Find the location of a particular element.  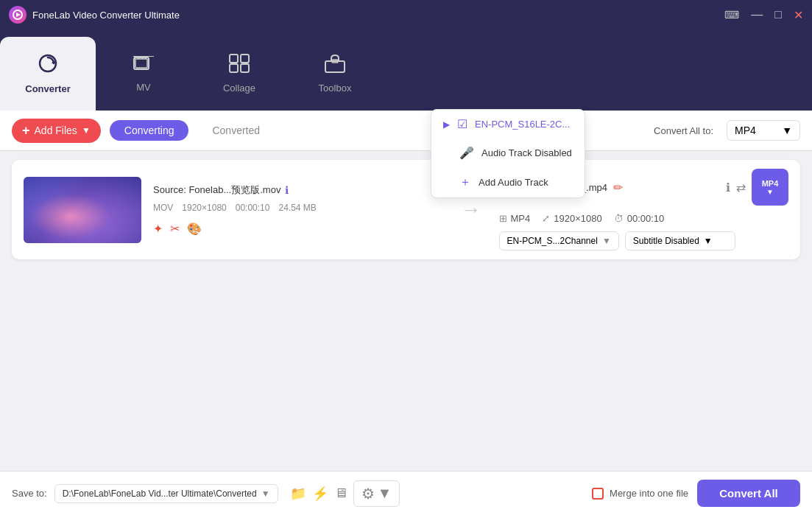

settings-caret: ▼ is located at coordinates (385, 494).